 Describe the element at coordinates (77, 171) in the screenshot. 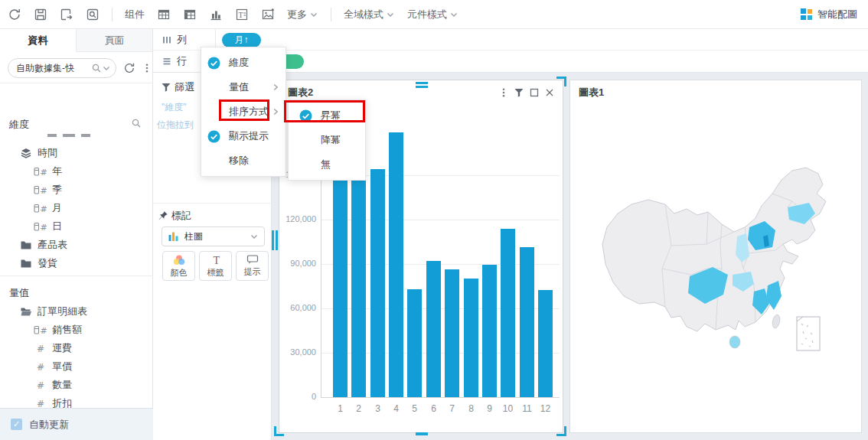

I see `field-item: # 年` at that location.